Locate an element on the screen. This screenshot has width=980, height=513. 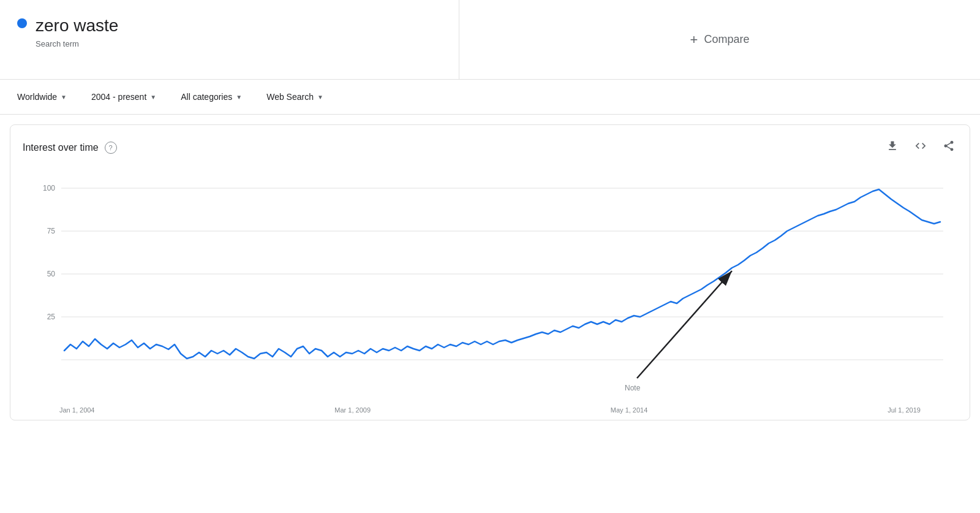
category-label: All categories is located at coordinates (206, 97).